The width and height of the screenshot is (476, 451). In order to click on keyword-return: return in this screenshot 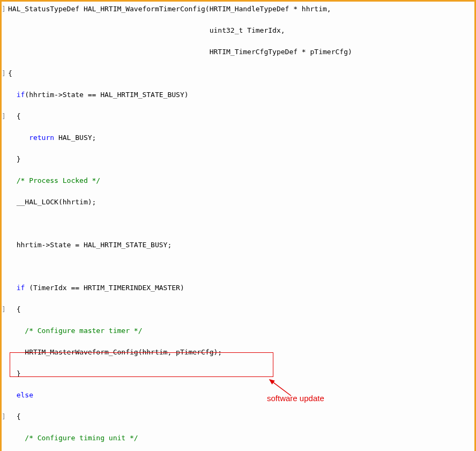, I will do `click(31, 137)`.